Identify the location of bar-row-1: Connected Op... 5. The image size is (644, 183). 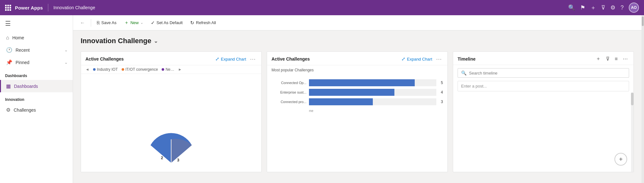
(357, 83).